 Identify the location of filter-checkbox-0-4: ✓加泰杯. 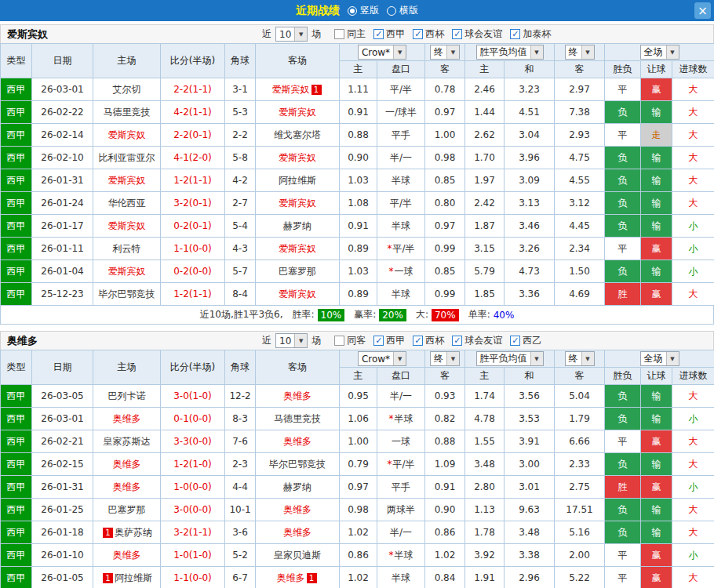
(530, 34).